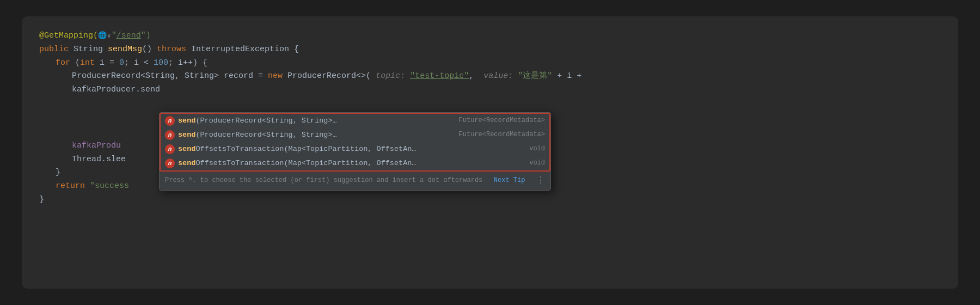 The image size is (980, 305). What do you see at coordinates (187, 149) in the screenshot?
I see `bold-send-3: send` at bounding box center [187, 149].